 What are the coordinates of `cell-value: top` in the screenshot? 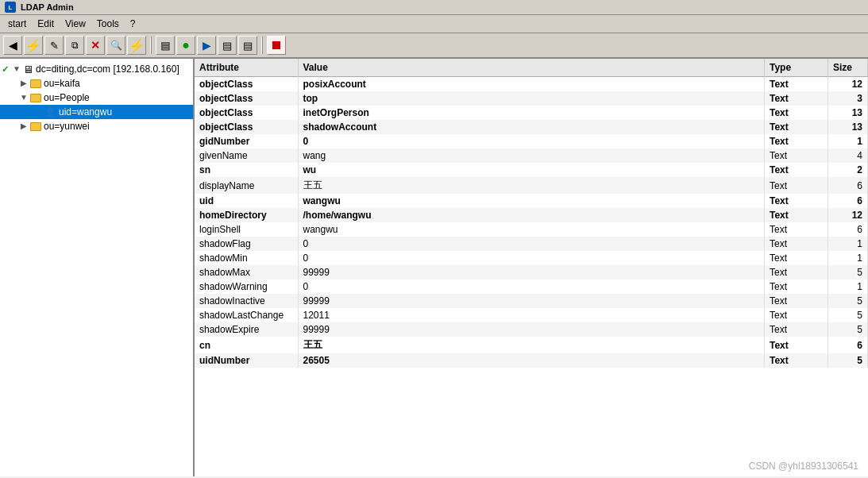 It's located at (531, 98).